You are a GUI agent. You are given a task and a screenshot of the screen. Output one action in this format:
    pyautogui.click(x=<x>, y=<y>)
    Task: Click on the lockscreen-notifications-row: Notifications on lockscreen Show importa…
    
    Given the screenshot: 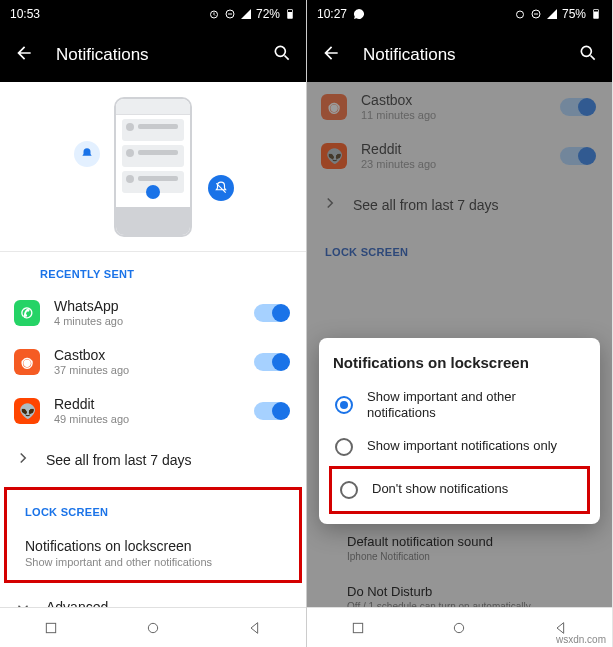 What is the action you would take?
    pyautogui.click(x=153, y=553)
    